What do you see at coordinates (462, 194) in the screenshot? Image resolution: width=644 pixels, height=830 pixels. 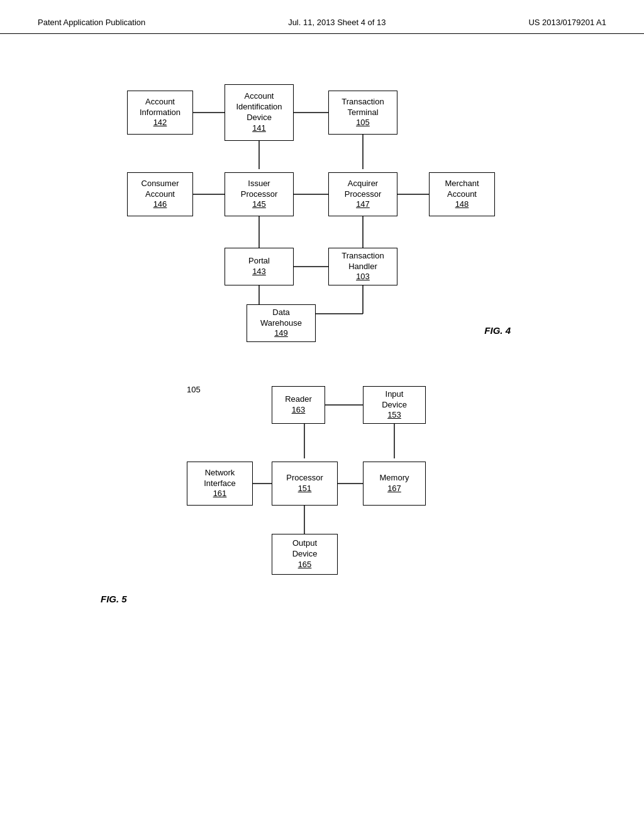 I see `merchant-account-box: Merchant Account 148` at bounding box center [462, 194].